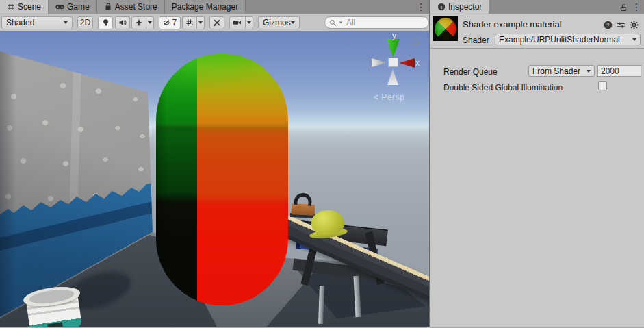 Image resolution: width=644 pixels, height=328 pixels. Describe the element at coordinates (602, 86) in the screenshot. I see `double-sided-gi-checkbox` at that location.